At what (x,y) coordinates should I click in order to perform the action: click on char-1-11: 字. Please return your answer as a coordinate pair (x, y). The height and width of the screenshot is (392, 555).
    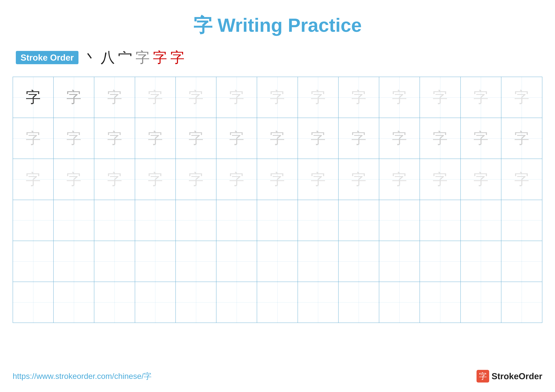
    Looking at the image, I should click on (440, 97).